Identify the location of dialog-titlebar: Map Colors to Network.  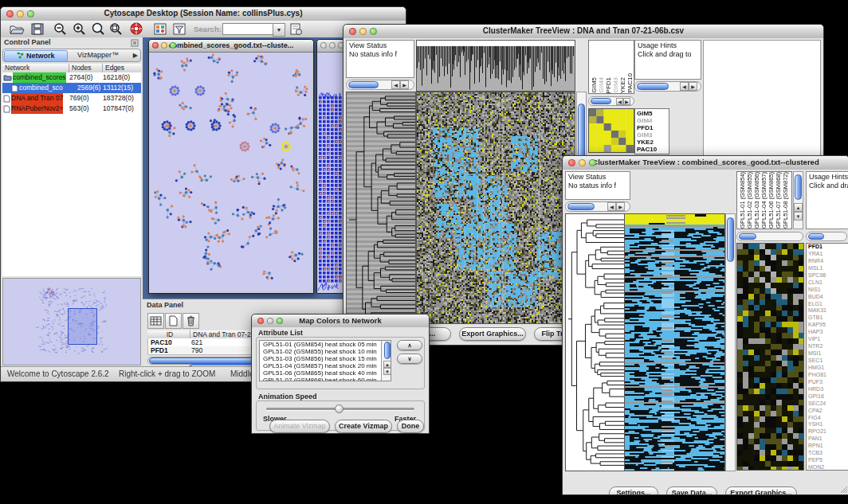
(340, 322).